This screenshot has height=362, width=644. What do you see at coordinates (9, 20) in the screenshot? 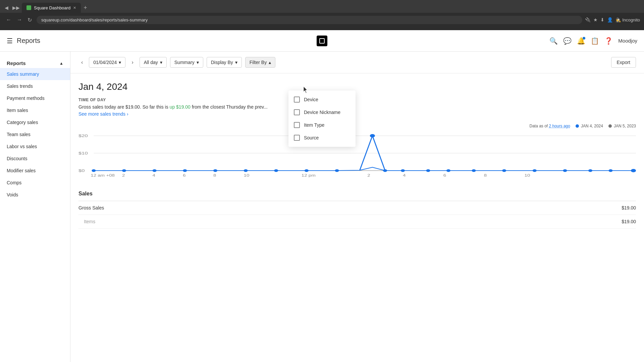
I see `back-nav-button: ←` at bounding box center [9, 20].